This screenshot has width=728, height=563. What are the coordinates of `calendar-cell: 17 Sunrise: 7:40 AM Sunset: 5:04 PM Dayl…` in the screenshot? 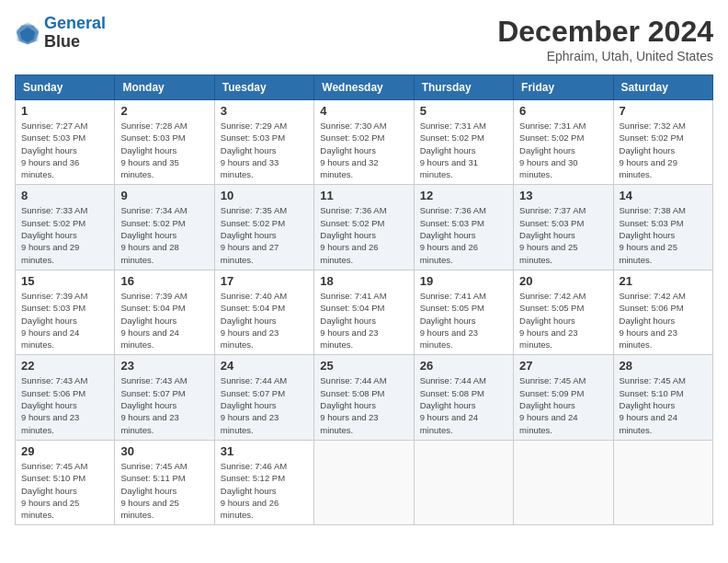 It's located at (264, 312).